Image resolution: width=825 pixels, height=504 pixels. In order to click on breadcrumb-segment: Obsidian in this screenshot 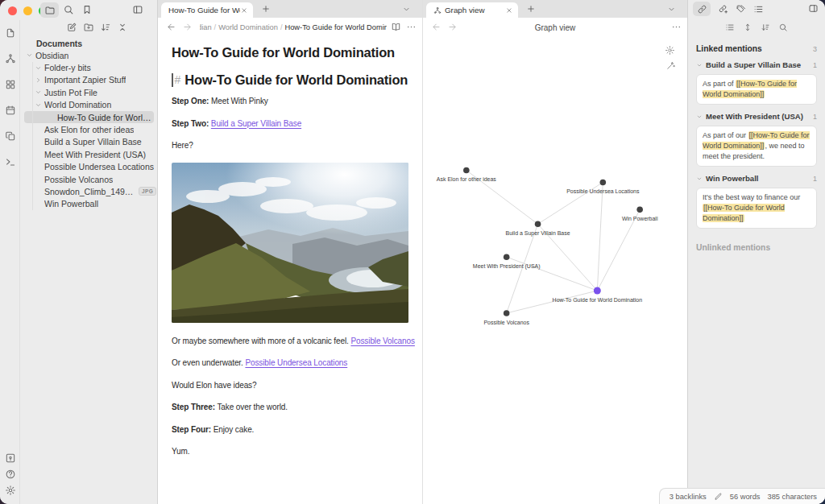, I will do `click(206, 27)`.